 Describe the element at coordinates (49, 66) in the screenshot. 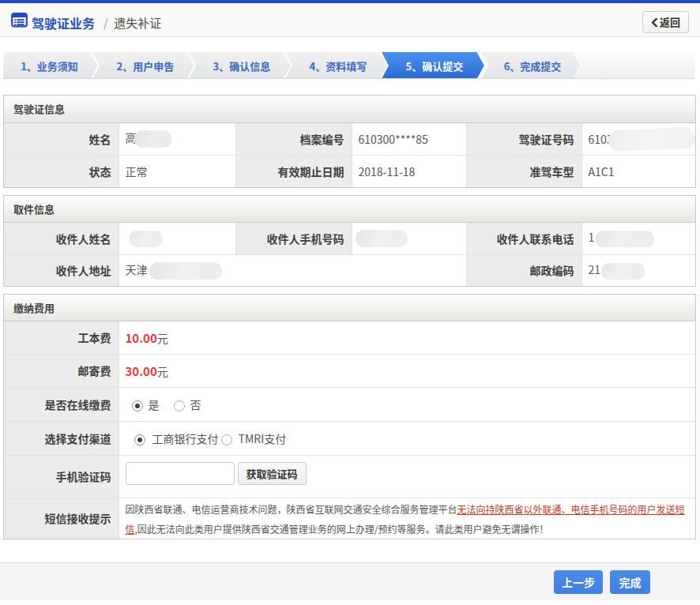

I see `svg-text: 1、业务须知` at that location.